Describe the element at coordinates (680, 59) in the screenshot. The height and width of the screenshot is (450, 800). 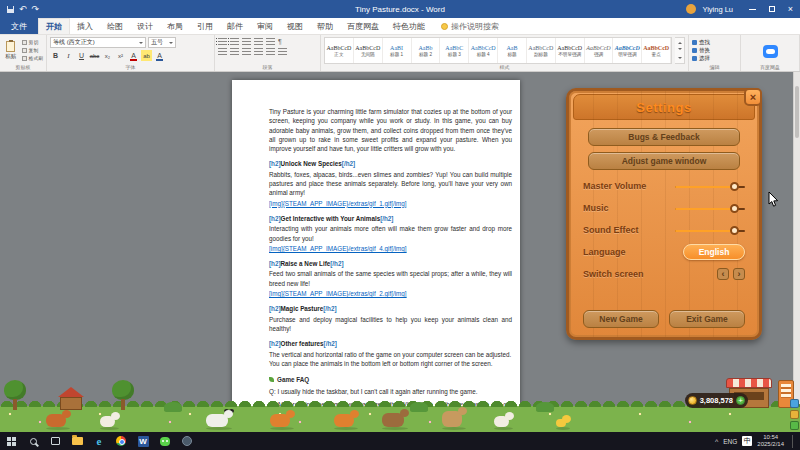
I see `gallery-more-button` at that location.